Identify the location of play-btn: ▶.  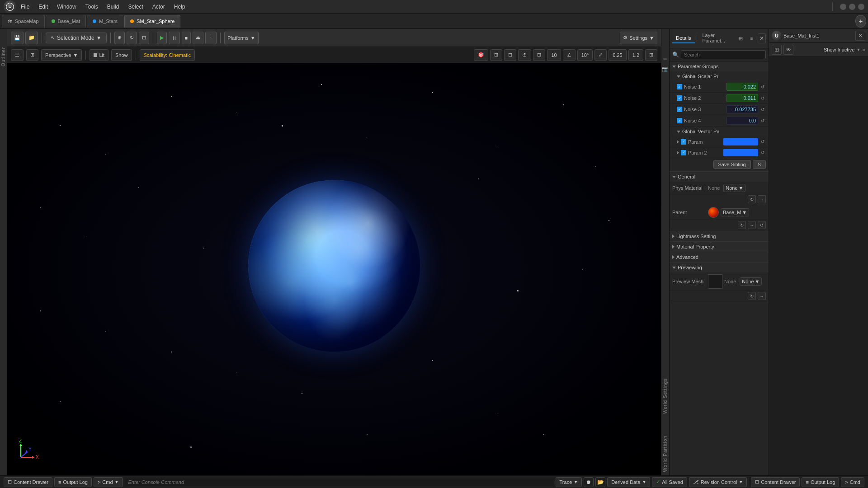
(162, 38).